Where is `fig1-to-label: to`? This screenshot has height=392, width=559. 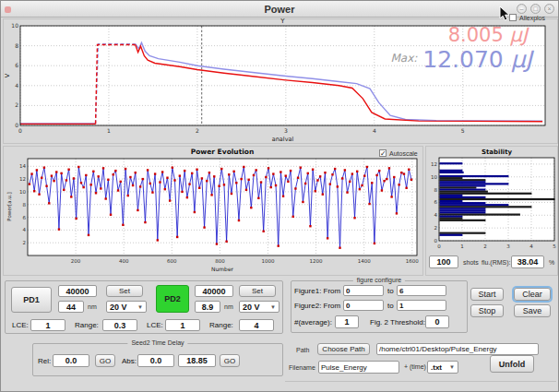
fig1-to-label: to is located at coordinates (391, 291).